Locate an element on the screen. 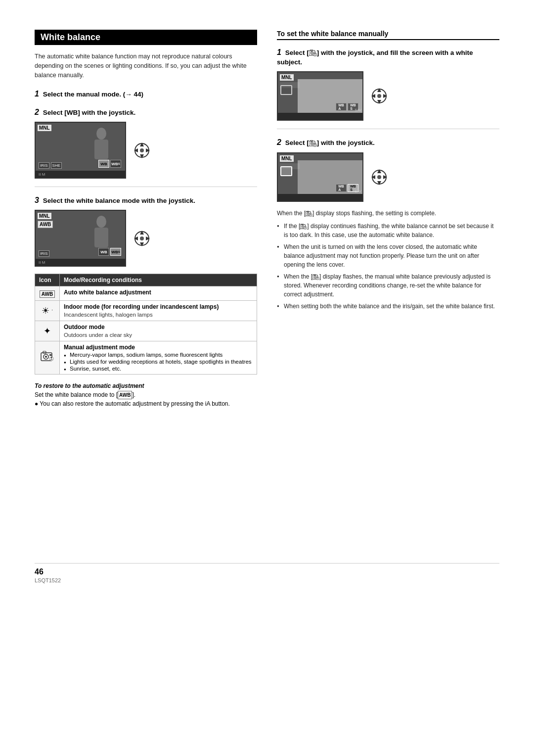 The height and width of the screenshot is (756, 534). restore-text1: Set the white balance mode to [AWB]. is located at coordinates (146, 395).